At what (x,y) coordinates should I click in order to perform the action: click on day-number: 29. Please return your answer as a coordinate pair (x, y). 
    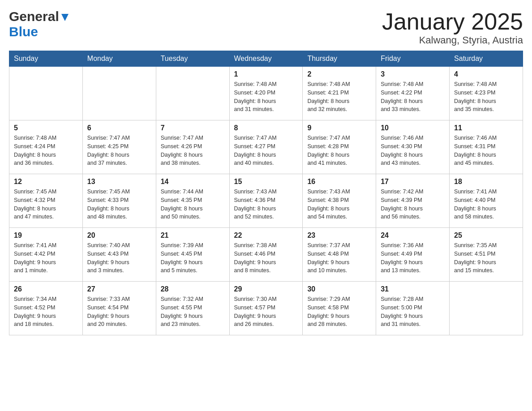
    Looking at the image, I should click on (266, 289).